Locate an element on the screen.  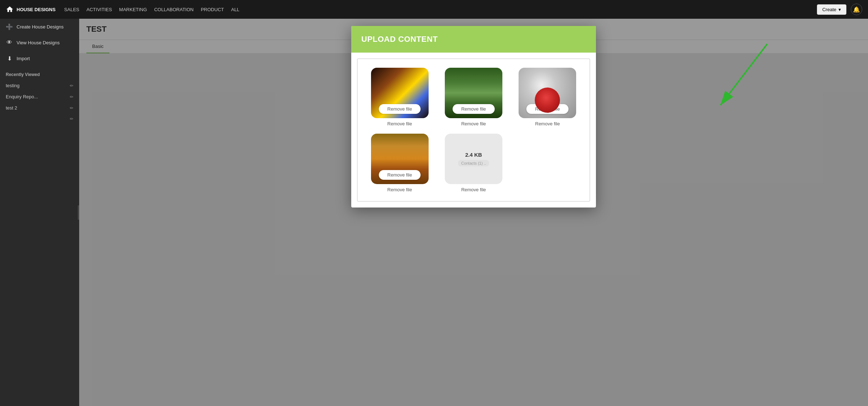
modal-header: UPLOAD CONTENT is located at coordinates (474, 39).